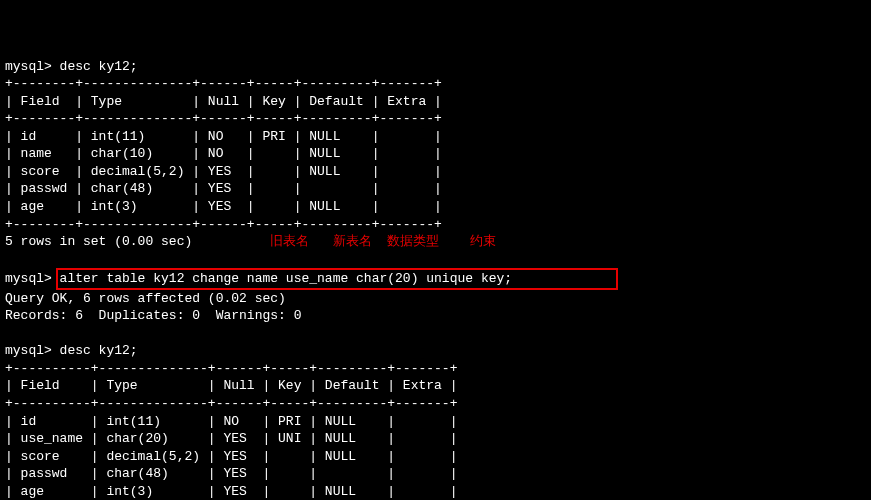 This screenshot has width=871, height=500. What do you see at coordinates (290, 242) in the screenshot?
I see `annotation-old-name: 旧表名` at bounding box center [290, 242].